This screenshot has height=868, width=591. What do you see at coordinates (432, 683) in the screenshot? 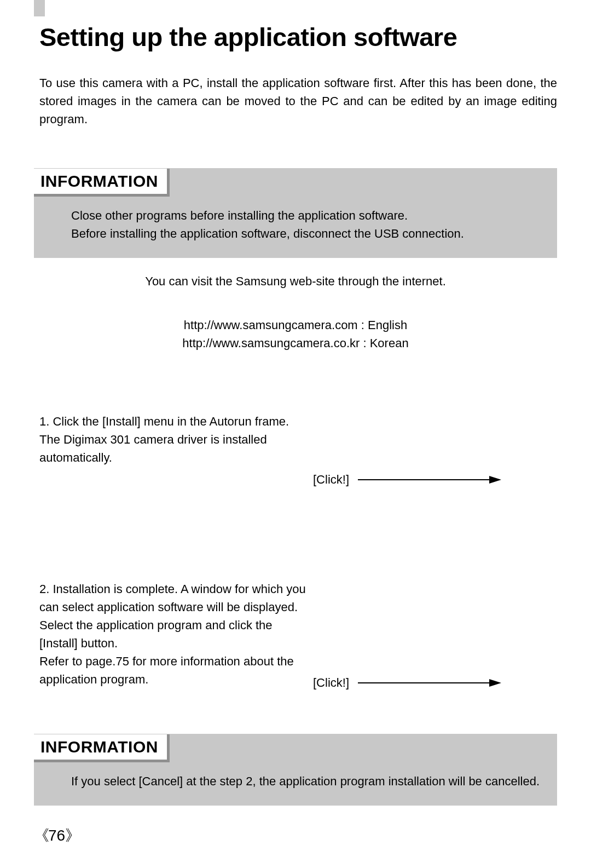
I see `step-2-click-row: [Click!]` at bounding box center [432, 683].